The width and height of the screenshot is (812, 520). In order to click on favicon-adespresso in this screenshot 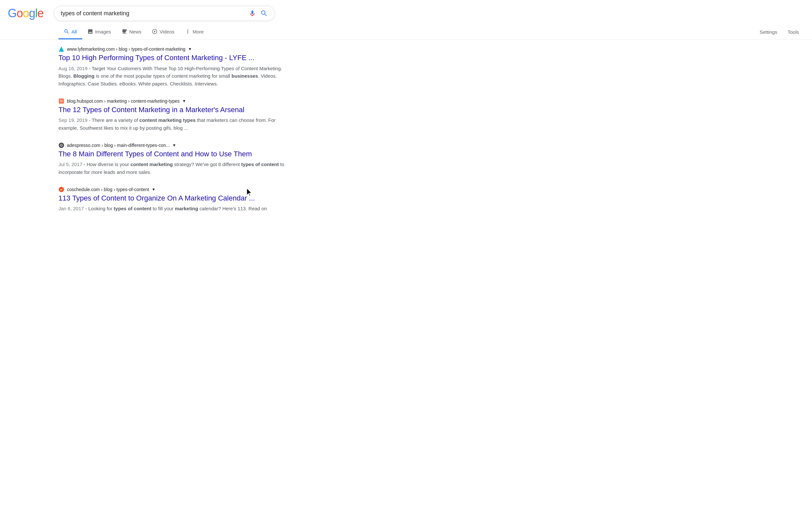, I will do `click(61, 145)`.